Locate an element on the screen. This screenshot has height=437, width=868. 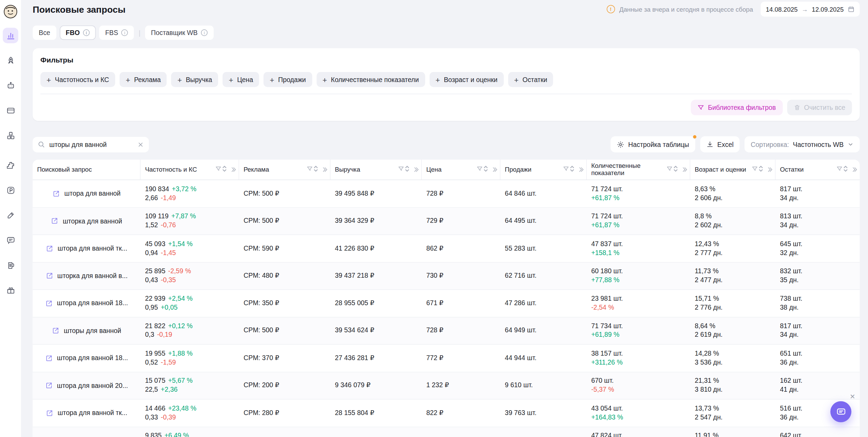
tab-fbo: FBOi is located at coordinates (78, 33).